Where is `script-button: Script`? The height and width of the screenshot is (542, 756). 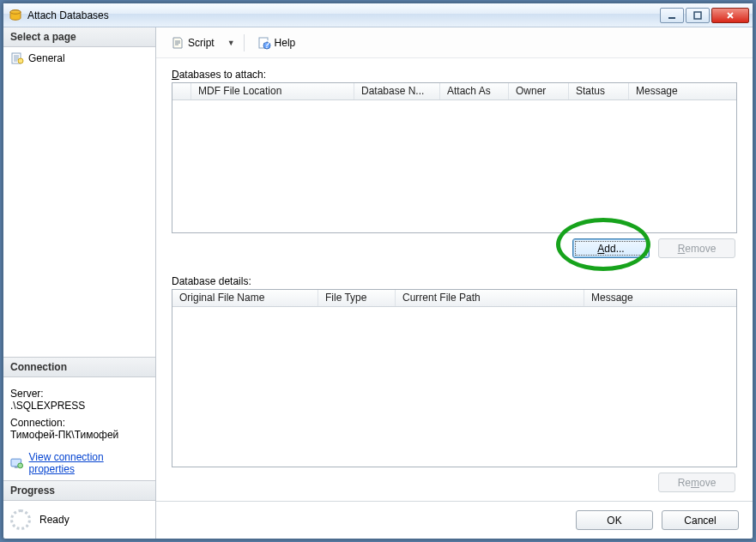
script-button: Script is located at coordinates (192, 43).